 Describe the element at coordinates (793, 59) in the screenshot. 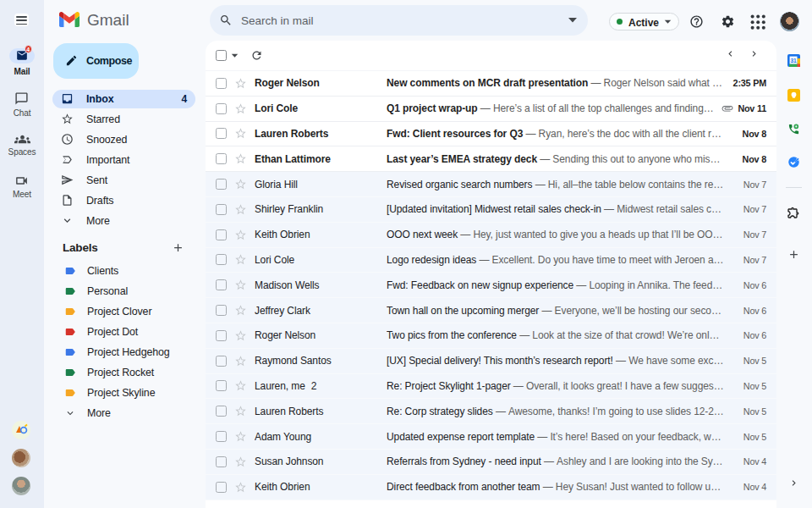

I see `svg-text: 31` at that location.